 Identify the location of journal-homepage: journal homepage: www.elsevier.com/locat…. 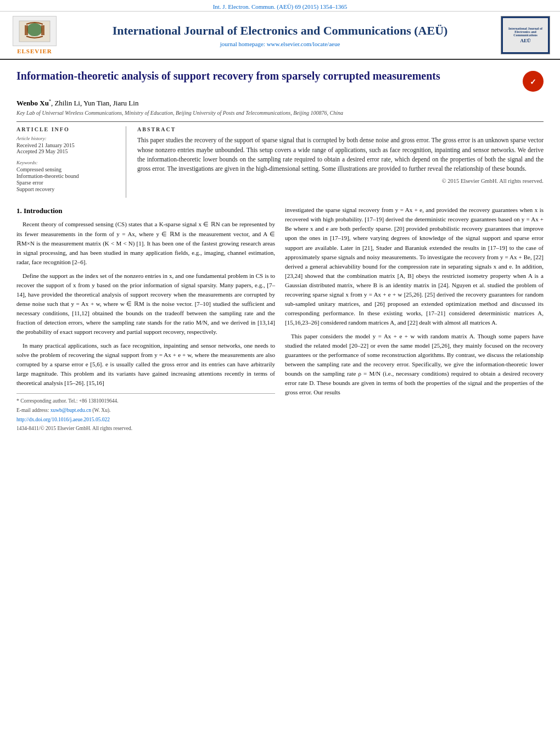
(280, 44).